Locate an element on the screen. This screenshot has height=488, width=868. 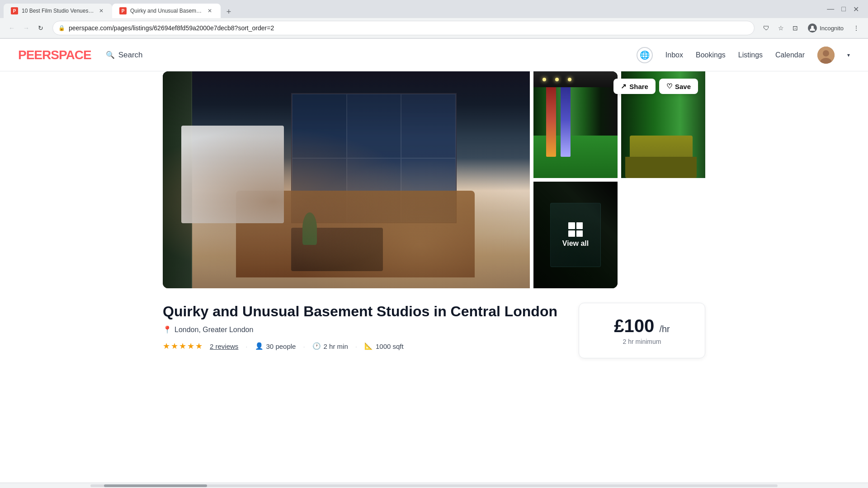
view-all-overlay: View all is located at coordinates (576, 235).